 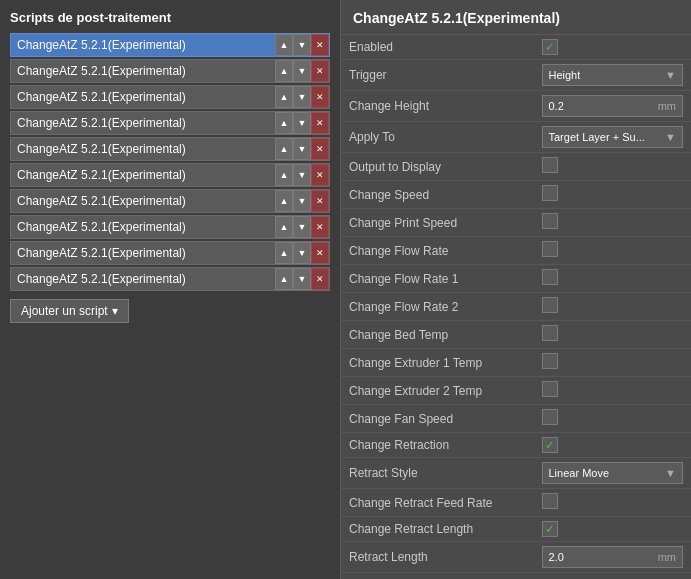 I want to click on script-up-button-5: ▲, so click(x=284, y=175).